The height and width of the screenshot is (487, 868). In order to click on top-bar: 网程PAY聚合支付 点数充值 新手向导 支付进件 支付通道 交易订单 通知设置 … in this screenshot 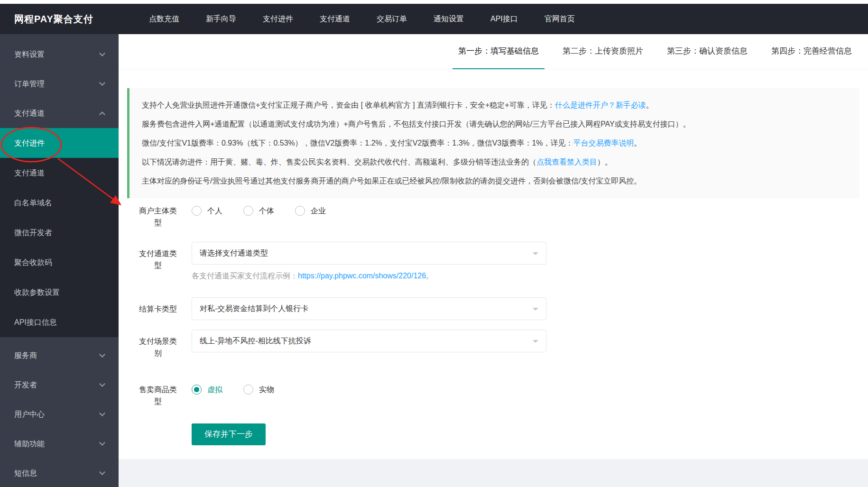, I will do `click(434, 19)`.